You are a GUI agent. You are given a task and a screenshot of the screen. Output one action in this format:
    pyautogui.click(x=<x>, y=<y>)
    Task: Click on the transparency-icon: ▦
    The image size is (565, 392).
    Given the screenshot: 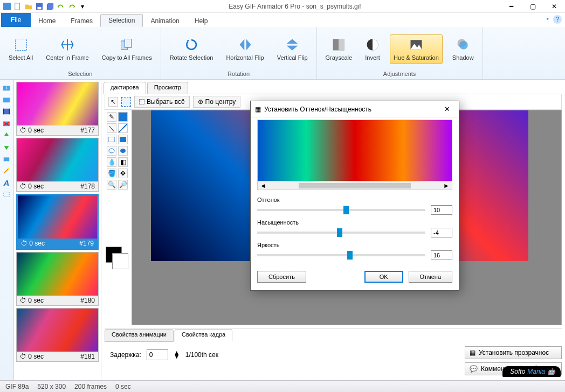 What is the action you would take?
    pyautogui.click(x=472, y=353)
    